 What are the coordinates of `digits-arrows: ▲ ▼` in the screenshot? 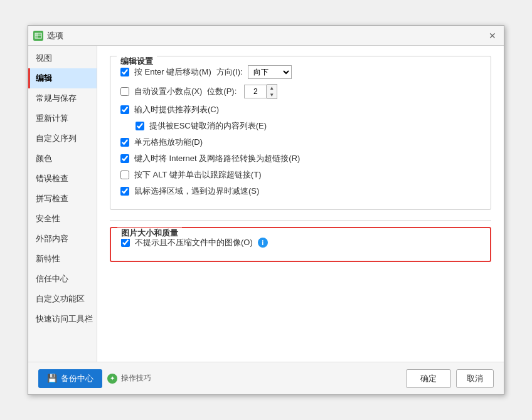 It's located at (272, 92).